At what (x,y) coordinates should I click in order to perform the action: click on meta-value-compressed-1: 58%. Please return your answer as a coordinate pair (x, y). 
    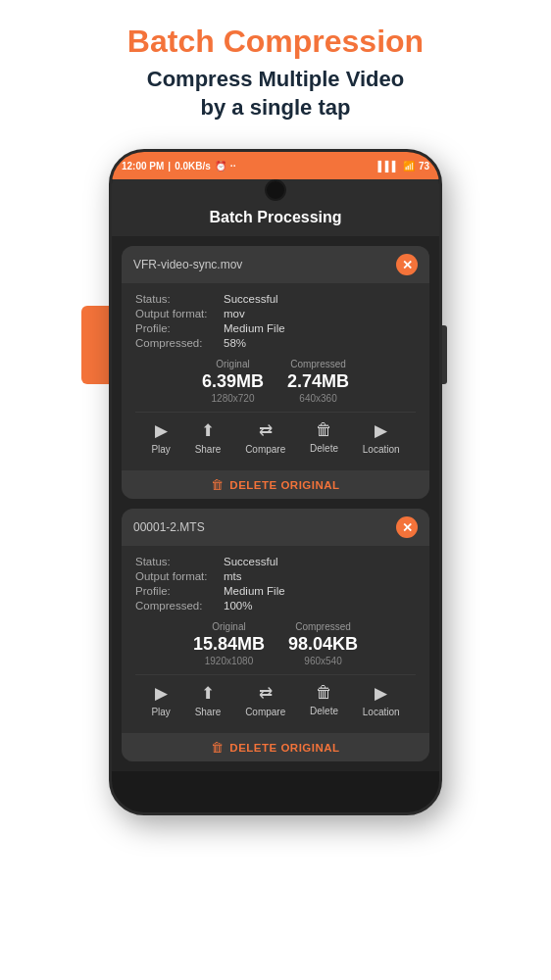
    Looking at the image, I should click on (235, 343).